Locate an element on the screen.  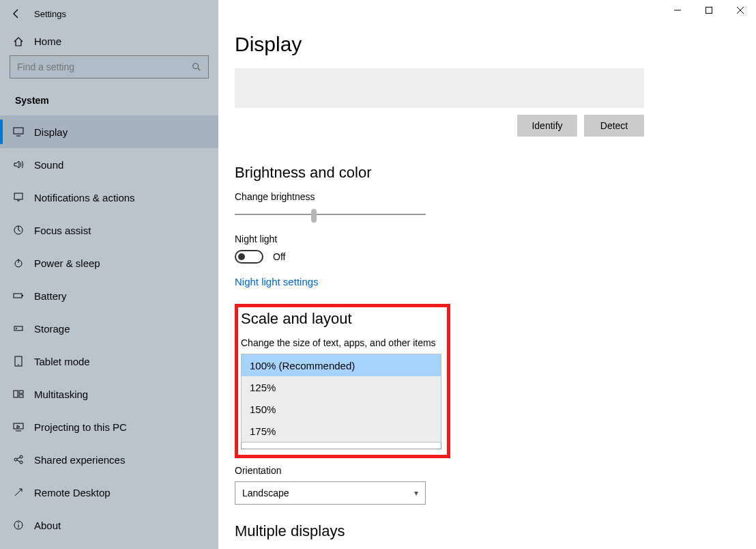
close-icon is located at coordinates (740, 10).